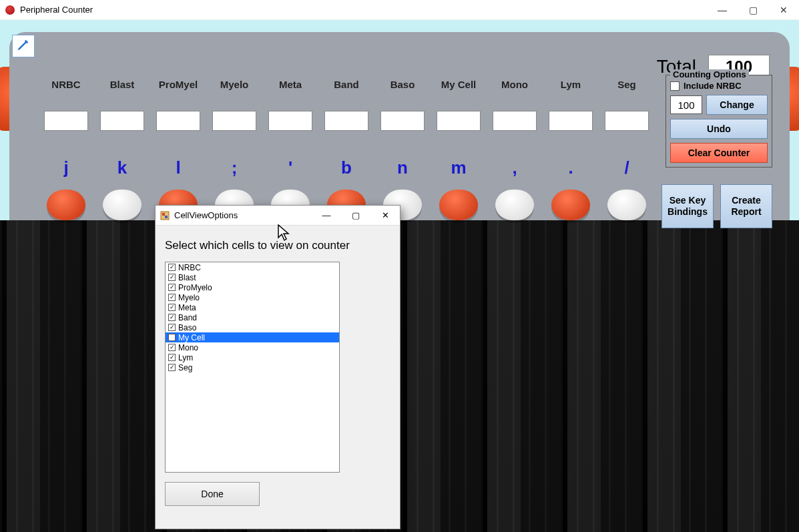  Describe the element at coordinates (356, 216) in the screenshot. I see `dialog-maximize-button: ▢` at that location.